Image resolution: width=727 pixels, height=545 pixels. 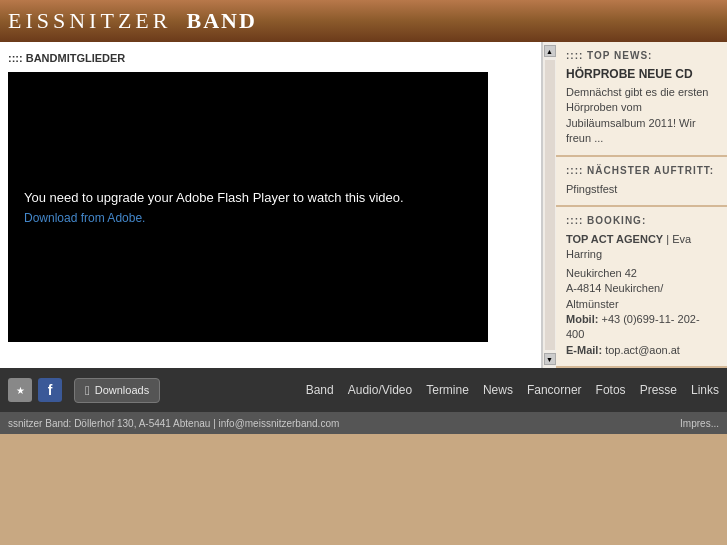 What do you see at coordinates (122, 390) in the screenshot?
I see `downloads-label: Downloads` at bounding box center [122, 390].